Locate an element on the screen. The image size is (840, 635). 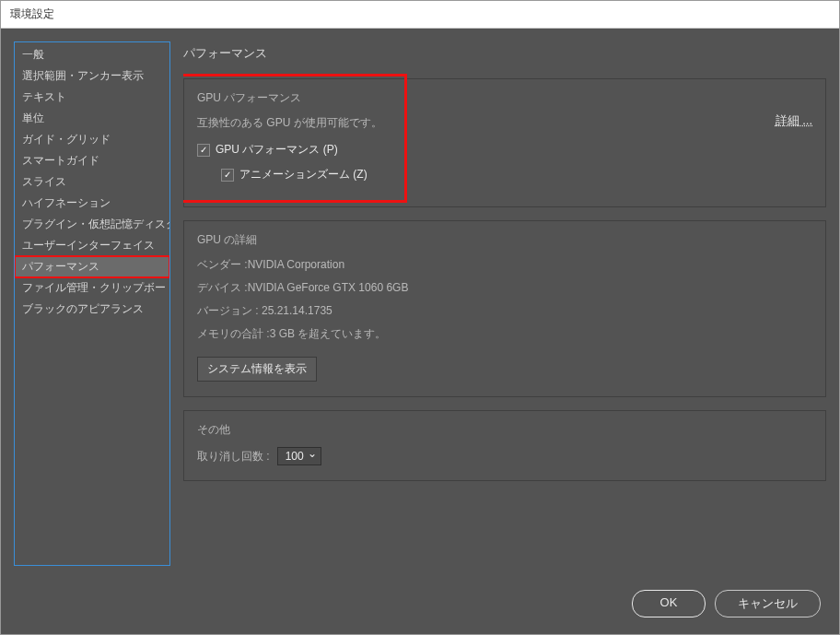
sidebar-item-file-clipboard: ファイル管理・クリップボード is located at coordinates (92, 288).